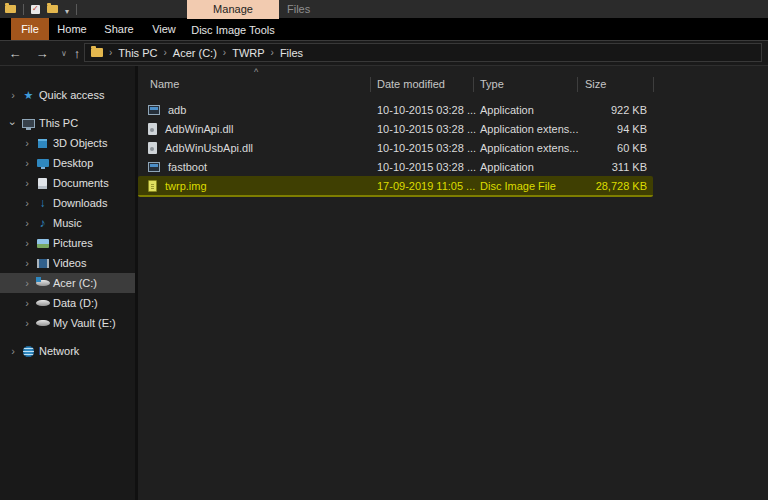  What do you see at coordinates (396, 148) in the screenshot?
I see `table-row: AdbWinUsbApi.dll 10-10-2015 03:28 ... Ap…` at bounding box center [396, 148].